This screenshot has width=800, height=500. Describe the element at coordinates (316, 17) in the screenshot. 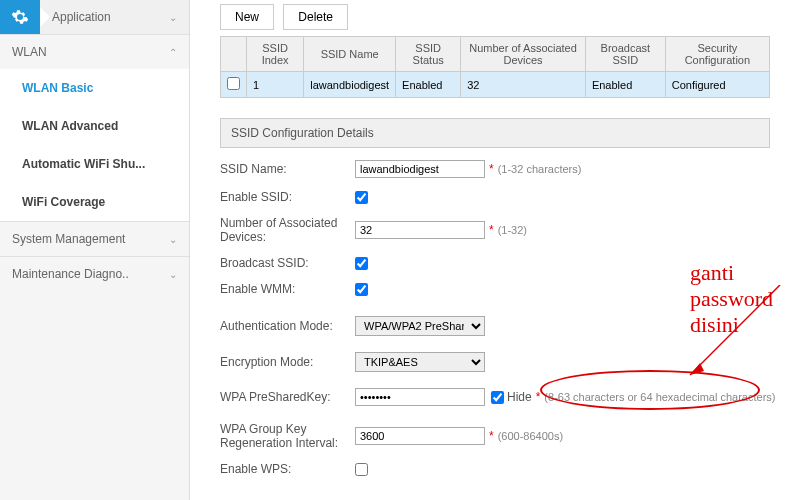

I see `delete-button: Delete` at that location.